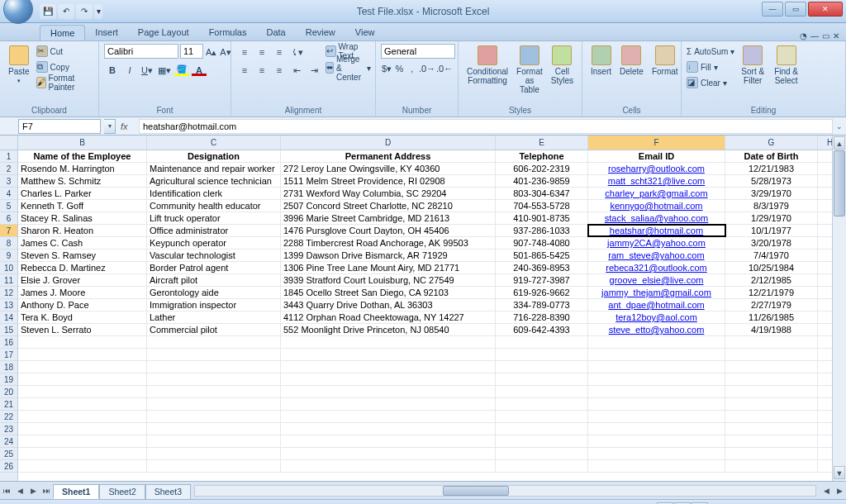  I want to click on row-header-10: 10, so click(8, 268).